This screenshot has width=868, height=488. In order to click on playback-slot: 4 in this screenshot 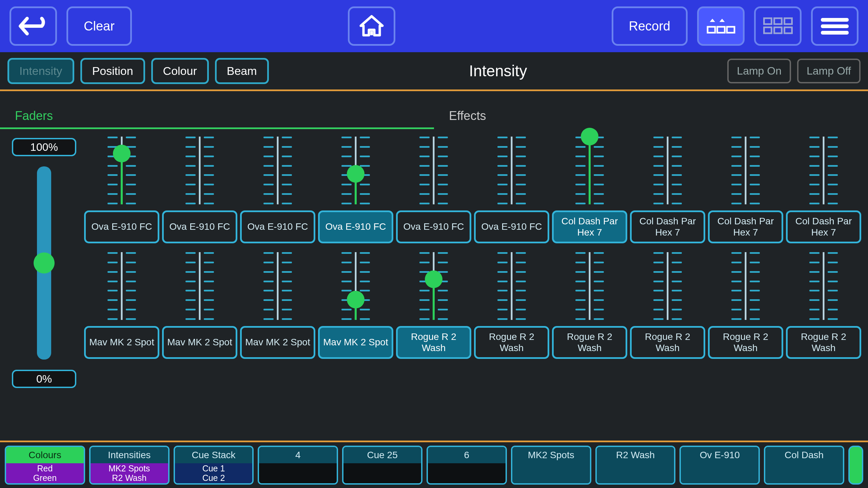, I will do `click(298, 465)`.